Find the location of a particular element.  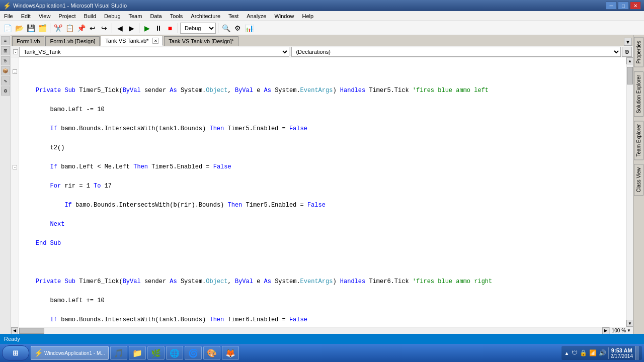

extra-btn-3: 📊 is located at coordinates (249, 28).